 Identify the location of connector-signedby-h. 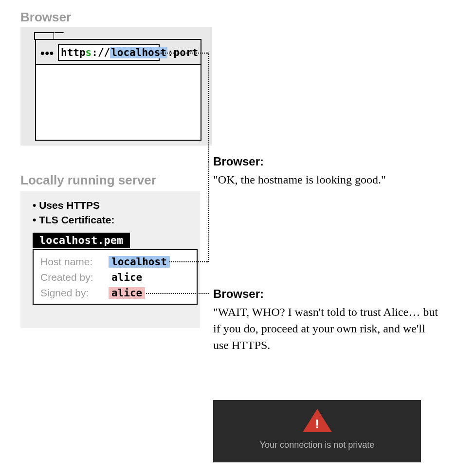
(178, 293).